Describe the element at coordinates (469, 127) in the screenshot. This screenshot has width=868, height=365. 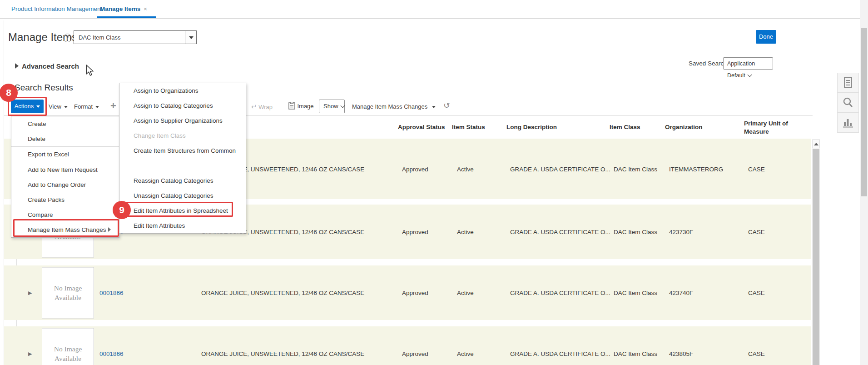
I see `col-header-item-status: Item Status` at that location.